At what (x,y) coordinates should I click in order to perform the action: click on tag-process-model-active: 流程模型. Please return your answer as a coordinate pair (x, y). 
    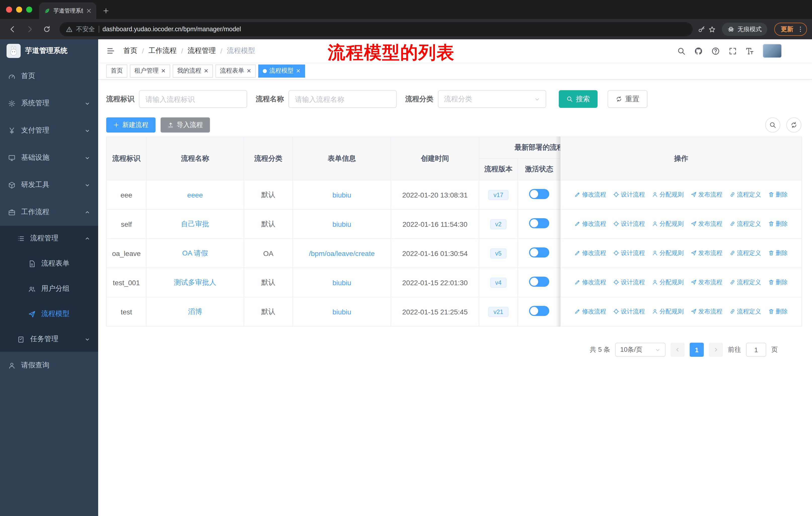
    Looking at the image, I should click on (282, 71).